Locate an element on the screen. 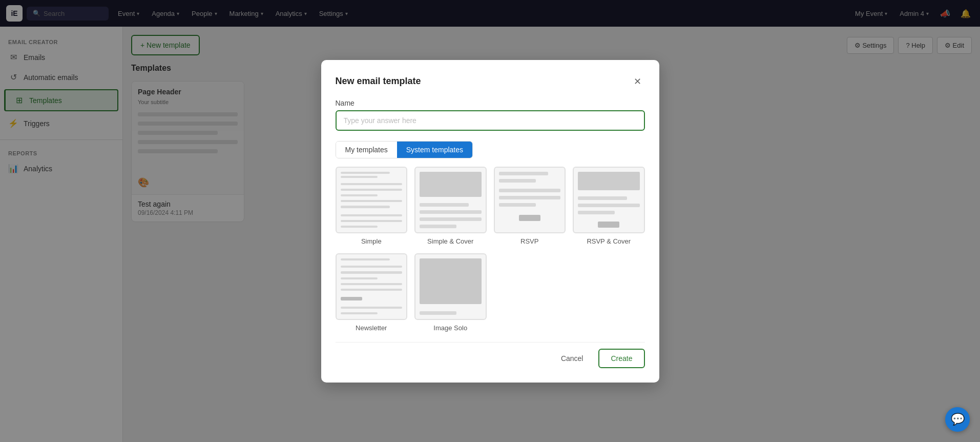  tab-system-templates: System templates is located at coordinates (434, 150).